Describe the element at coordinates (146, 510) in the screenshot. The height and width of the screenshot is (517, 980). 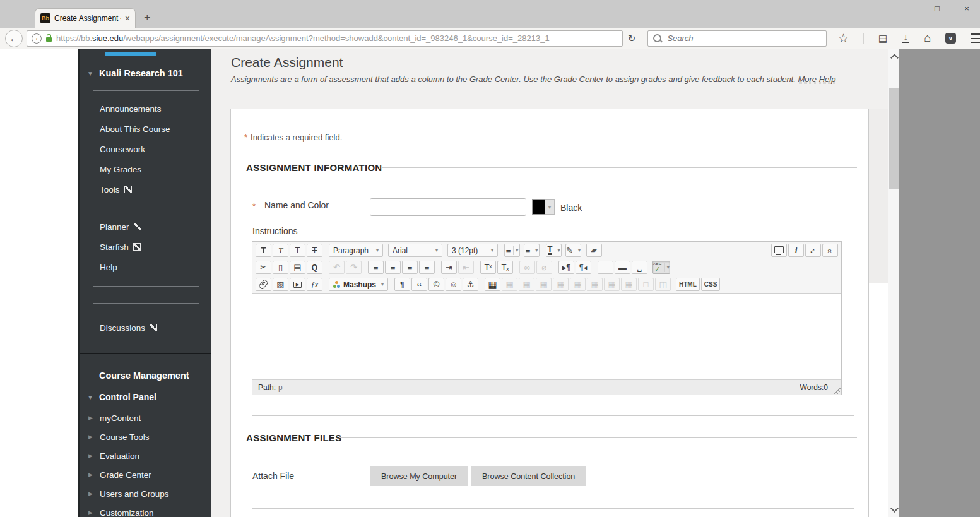
I see `sidebar-item-customization: ▶Customization` at that location.